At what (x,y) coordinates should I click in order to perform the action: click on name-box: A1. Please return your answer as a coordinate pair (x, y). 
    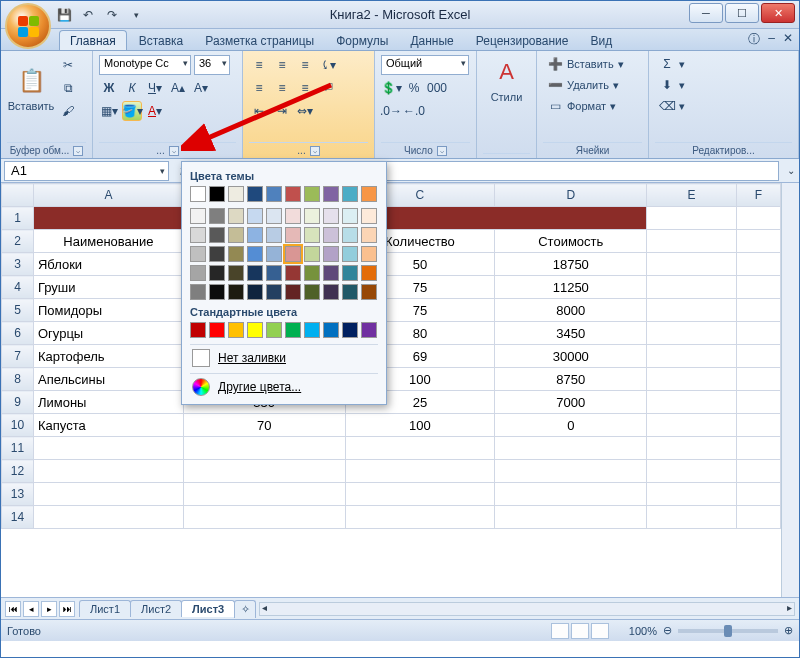
    Looking at the image, I should click on (86, 171).